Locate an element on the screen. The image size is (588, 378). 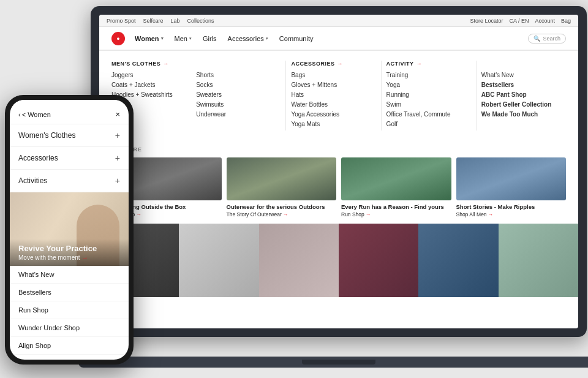
nav-women-label: Women is located at coordinates (147, 39).